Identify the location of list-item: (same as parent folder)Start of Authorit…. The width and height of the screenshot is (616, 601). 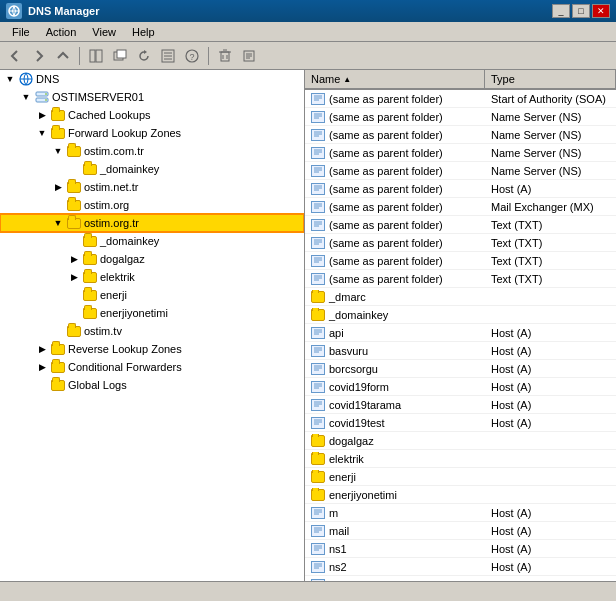
(460, 99).